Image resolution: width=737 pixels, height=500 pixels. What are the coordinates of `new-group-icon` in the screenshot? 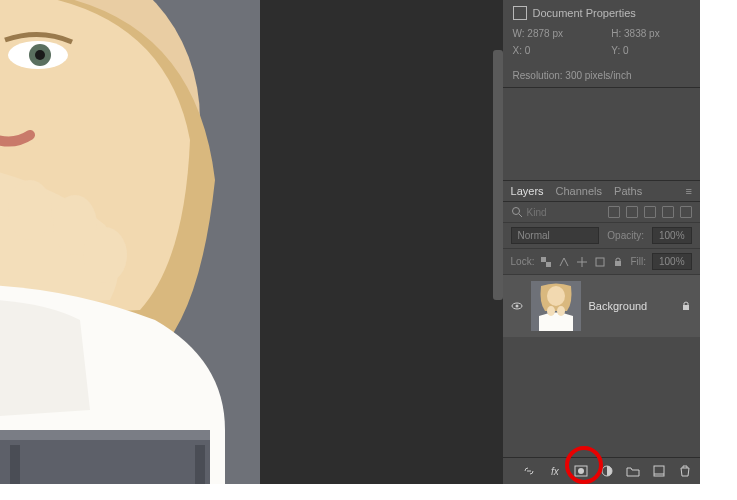 It's located at (633, 471).